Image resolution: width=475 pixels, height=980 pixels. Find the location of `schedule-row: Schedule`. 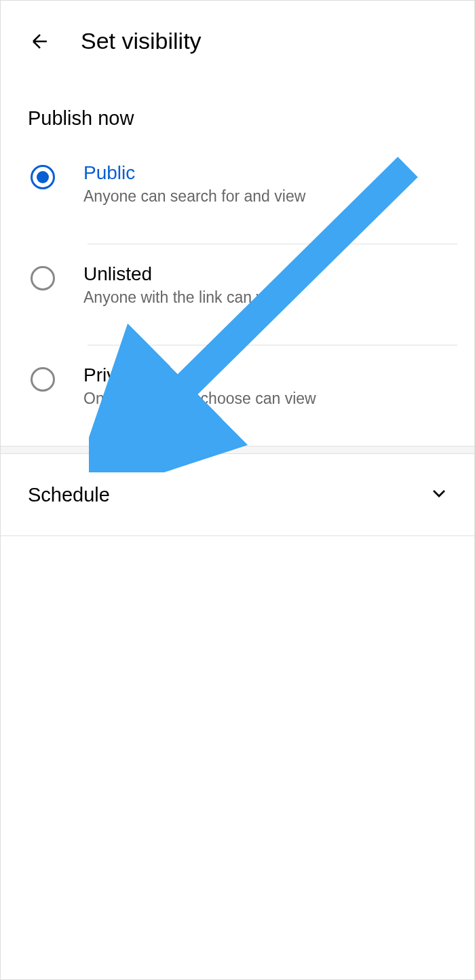

schedule-row: Schedule is located at coordinates (238, 495).